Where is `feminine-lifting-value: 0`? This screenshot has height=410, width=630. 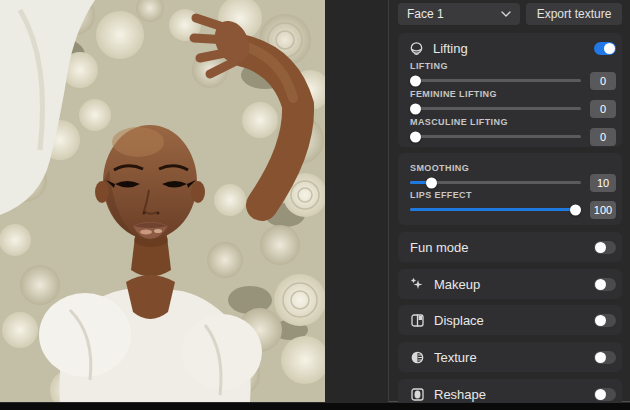
feminine-lifting-value: 0 is located at coordinates (603, 109).